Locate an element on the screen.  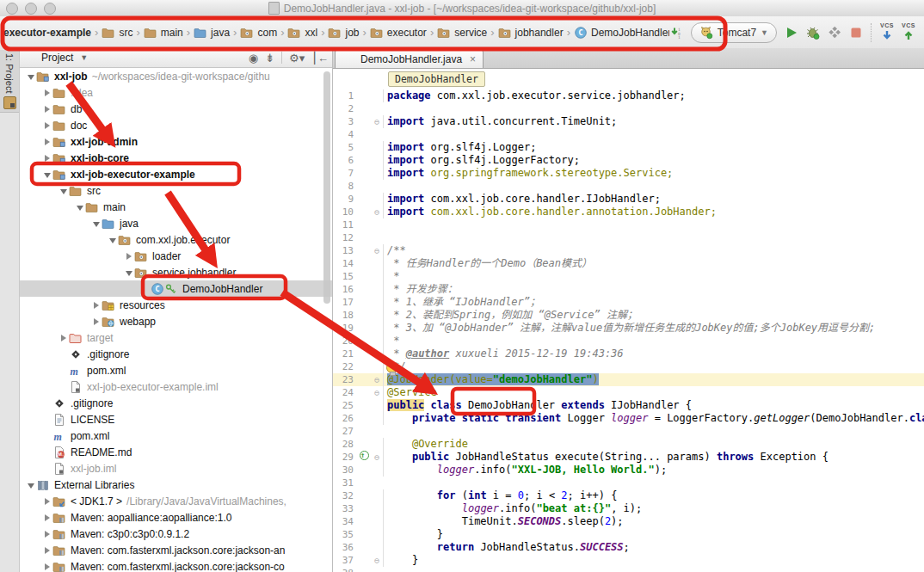
code-line-35: 35 } is located at coordinates (628, 535).